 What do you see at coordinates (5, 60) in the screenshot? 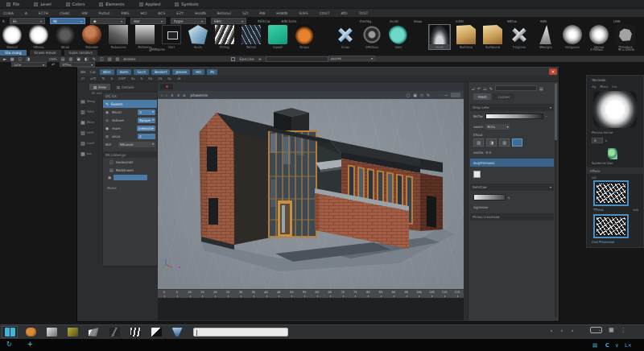
I see `cursor-select-icon: ►` at bounding box center [5, 60].